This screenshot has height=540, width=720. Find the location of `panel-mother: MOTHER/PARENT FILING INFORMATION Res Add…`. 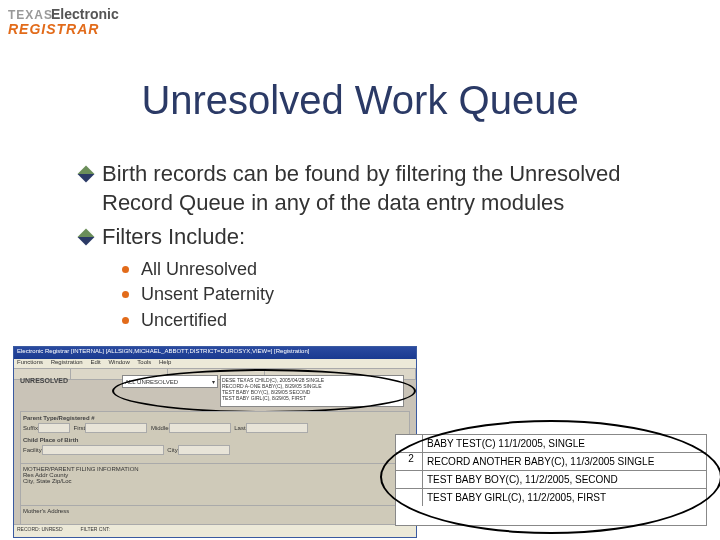

panel-mother: MOTHER/PARENT FILING INFORMATION Res Add… is located at coordinates (215, 485).